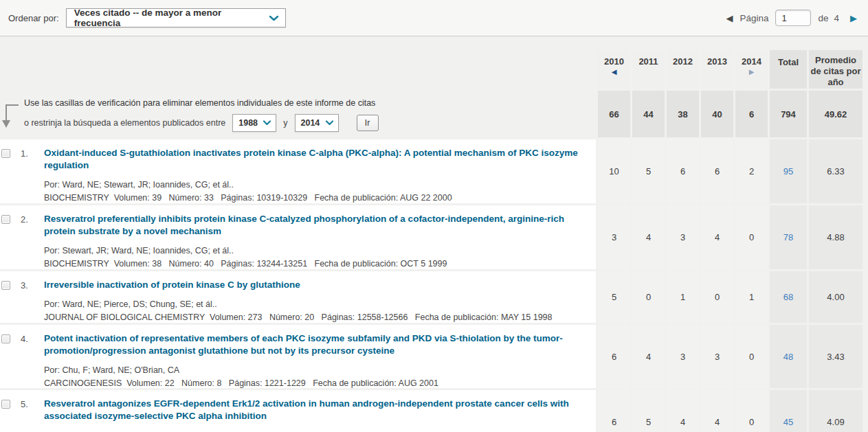  What do you see at coordinates (298, 172) in the screenshot?
I see `item-row: 1. Oxidant-induced S-gutathiolation inac…` at bounding box center [298, 172].